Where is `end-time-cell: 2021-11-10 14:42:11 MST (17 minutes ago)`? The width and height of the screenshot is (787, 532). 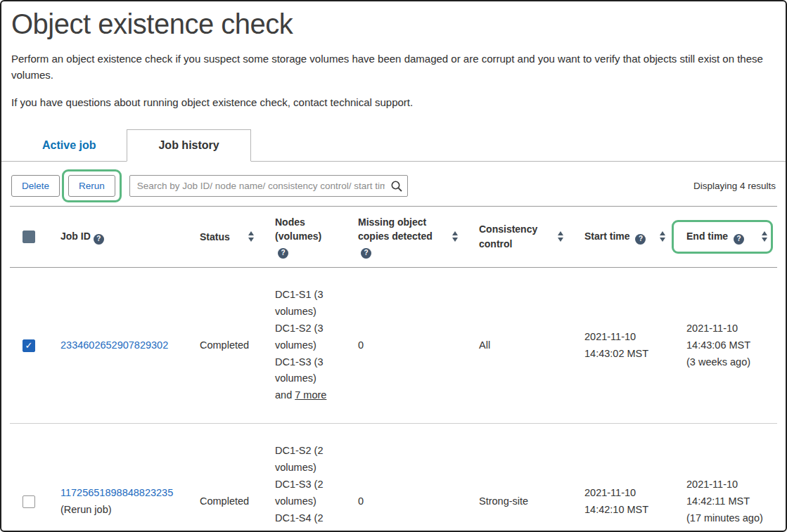
end-time-cell: 2021-11-10 14:42:11 MST (17 minutes ago) is located at coordinates (726, 502).